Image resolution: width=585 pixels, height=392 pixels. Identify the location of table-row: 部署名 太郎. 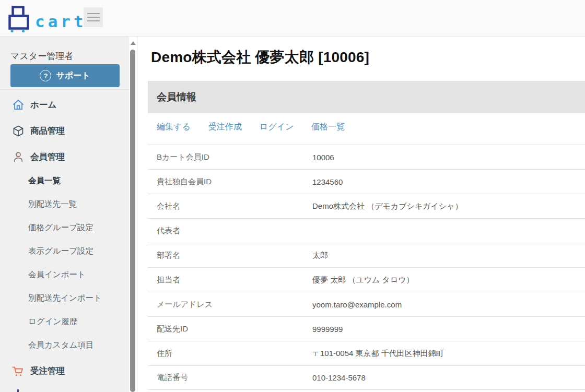
(367, 255).